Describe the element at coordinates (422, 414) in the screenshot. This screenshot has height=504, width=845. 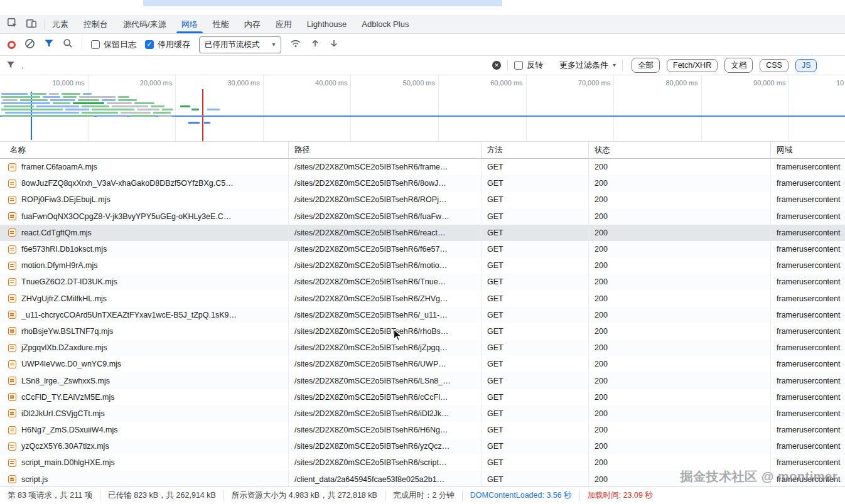
I see `network-request-row: iDl2JkUrI.CSVjgCTt.mjs/sites/2D2X8Z0mSCE…` at that location.